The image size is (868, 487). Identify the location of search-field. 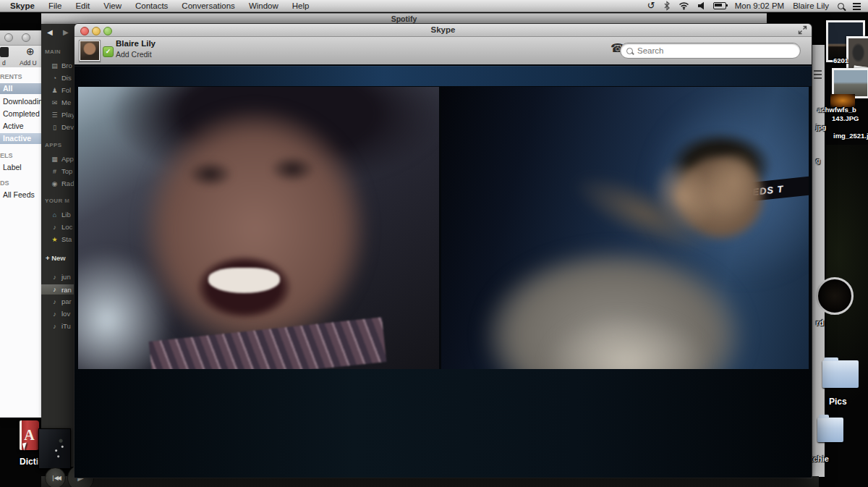
(710, 51).